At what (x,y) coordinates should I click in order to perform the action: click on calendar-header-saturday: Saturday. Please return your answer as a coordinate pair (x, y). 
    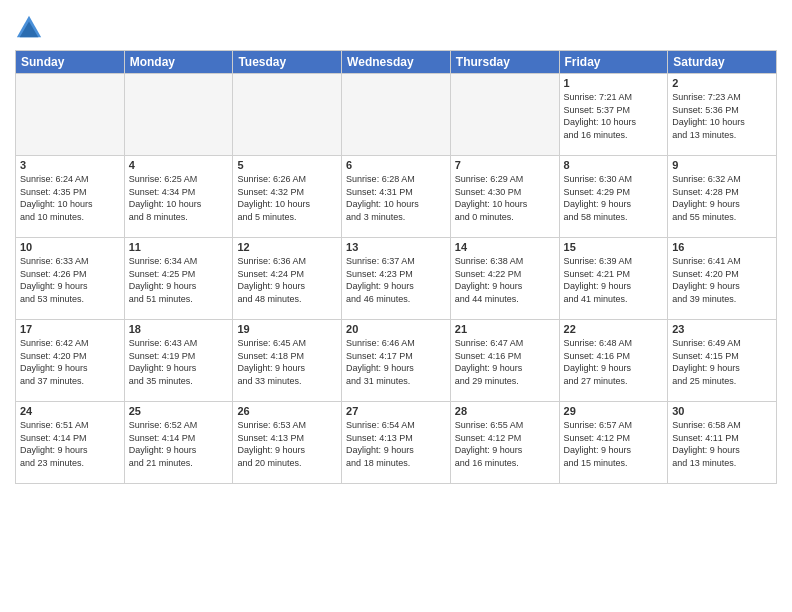
    Looking at the image, I should click on (722, 62).